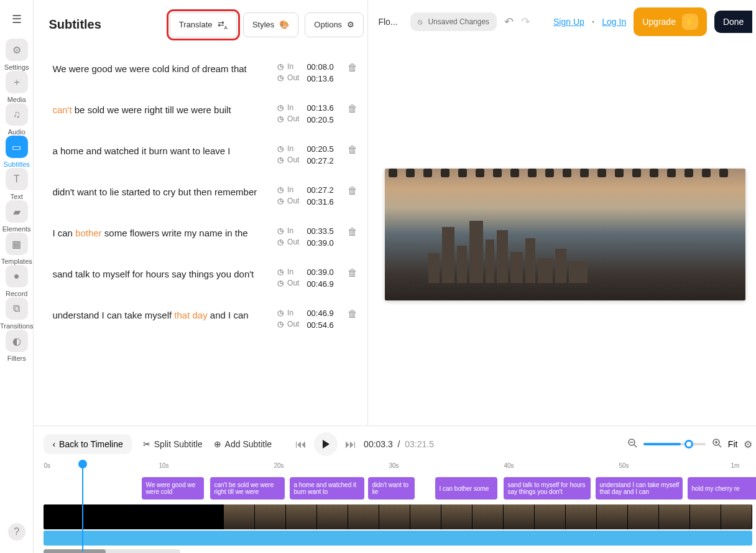 This screenshot has width=756, height=553. Describe the element at coordinates (161, 233) in the screenshot. I see `subtitle-text: I can bother some flowers write my name …` at that location.